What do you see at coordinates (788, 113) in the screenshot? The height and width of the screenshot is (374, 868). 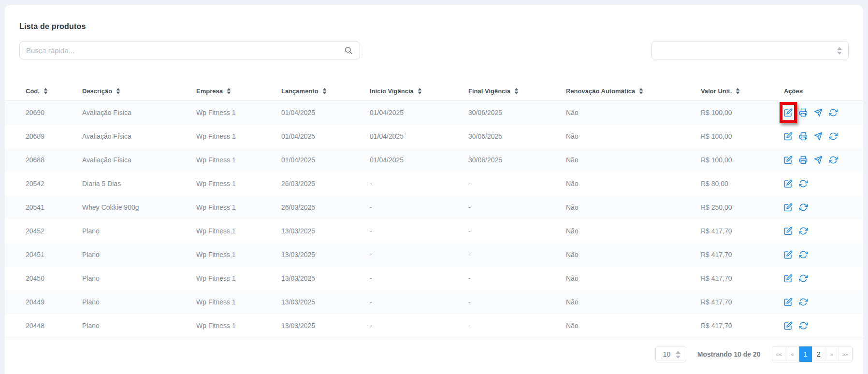 I see `highlight-frame` at bounding box center [788, 113].